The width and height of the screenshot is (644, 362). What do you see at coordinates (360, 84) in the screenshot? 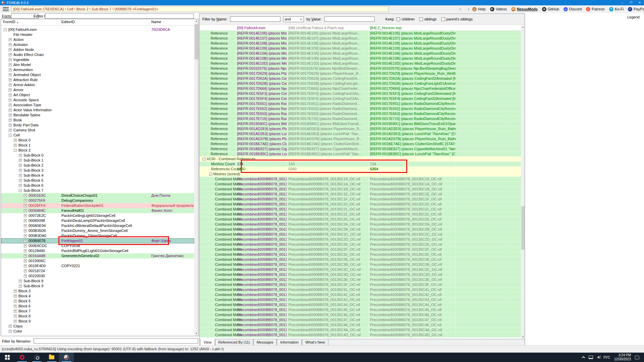
I see `reference-row: Reference[REFR:0017D62B] (places Ceiling…` at bounding box center [360, 84].